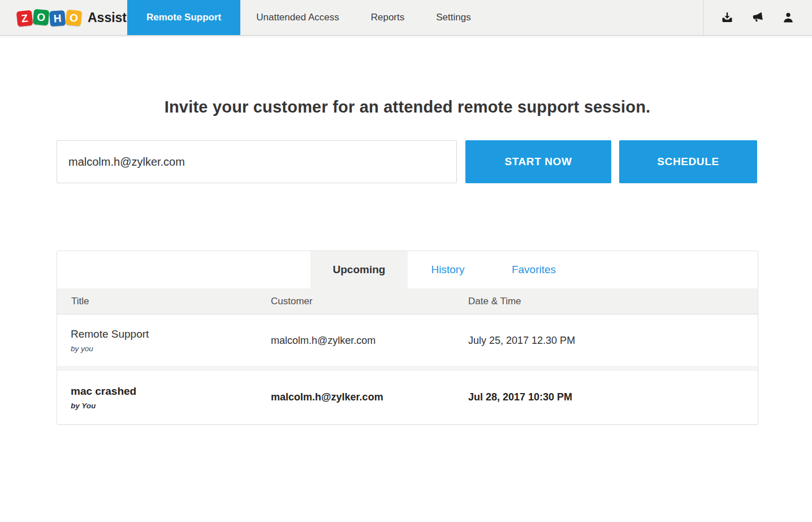 This screenshot has height=522, width=812. Describe the element at coordinates (448, 270) in the screenshot. I see `tab-history: History` at that location.